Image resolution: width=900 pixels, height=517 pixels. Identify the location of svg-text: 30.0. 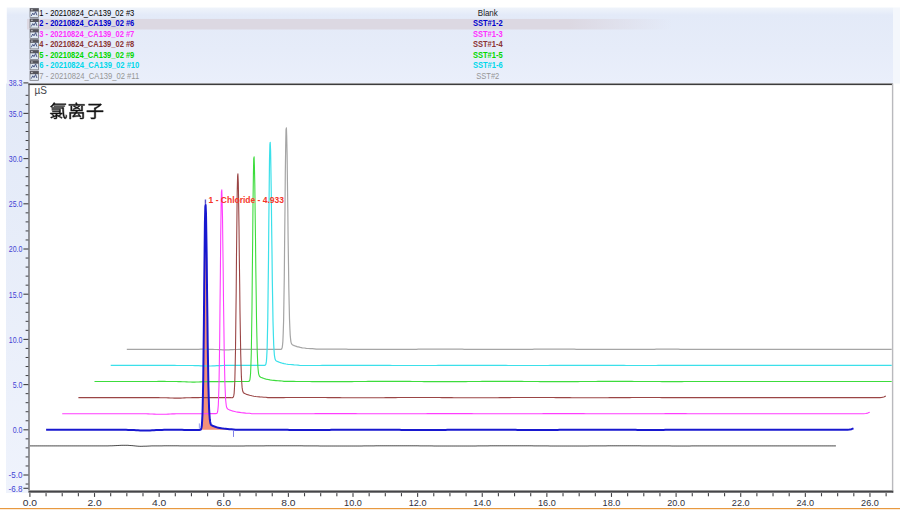
(16, 158).